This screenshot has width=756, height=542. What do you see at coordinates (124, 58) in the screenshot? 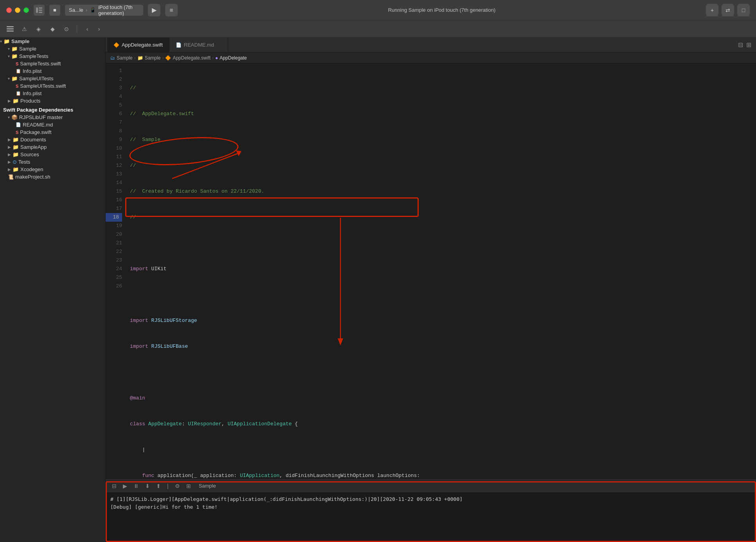
I see `breadcrumb-sample1: Sample` at bounding box center [124, 58].